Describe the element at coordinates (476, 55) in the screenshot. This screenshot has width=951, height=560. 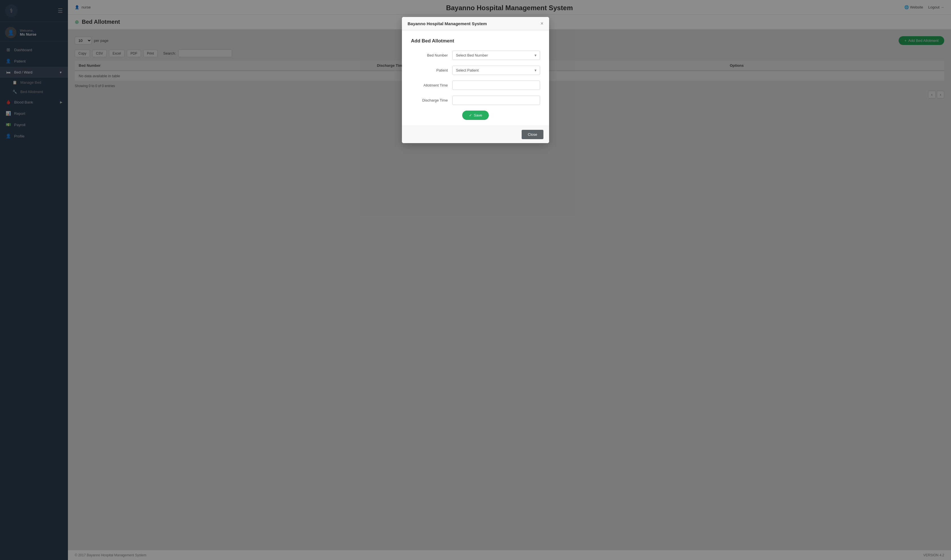
I see `bed-number-group: Bed Number Select Bed Number ▼` at that location.